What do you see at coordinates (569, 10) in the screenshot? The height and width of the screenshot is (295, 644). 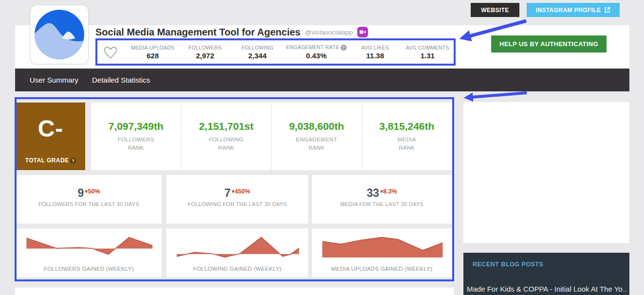 I see `instagram-profile-button-label: INSTAGRAM PROFILE` at bounding box center [569, 10].